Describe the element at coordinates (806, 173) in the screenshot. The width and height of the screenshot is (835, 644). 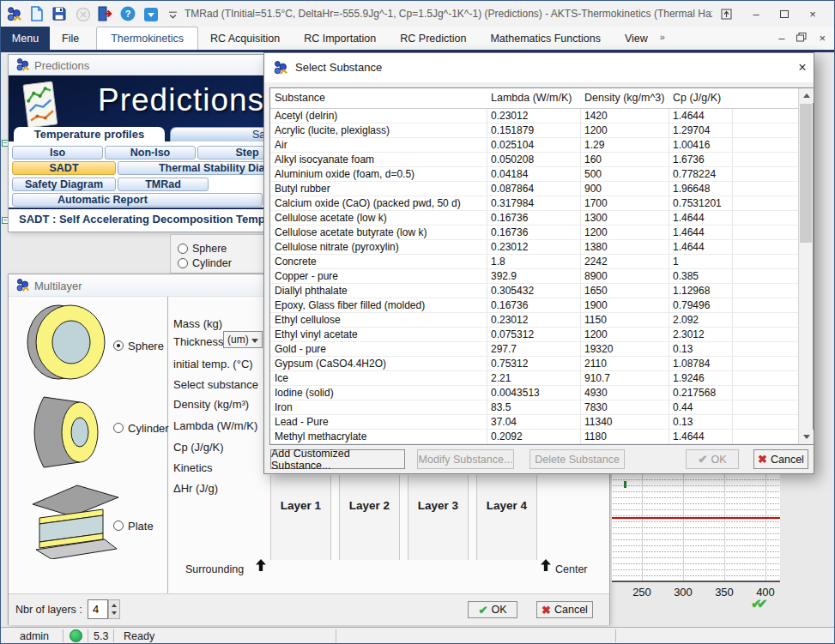
I see `scrollbar-thumb` at that location.